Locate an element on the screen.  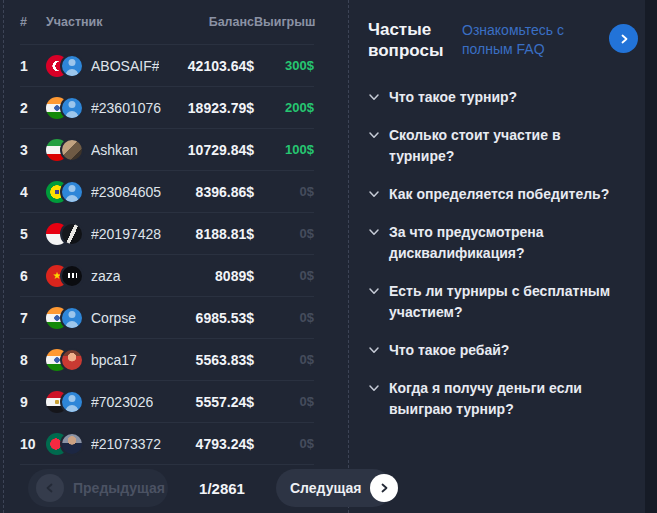
table-row: 8 bpca17 5563.83$ 0$ is located at coordinates (167, 360).